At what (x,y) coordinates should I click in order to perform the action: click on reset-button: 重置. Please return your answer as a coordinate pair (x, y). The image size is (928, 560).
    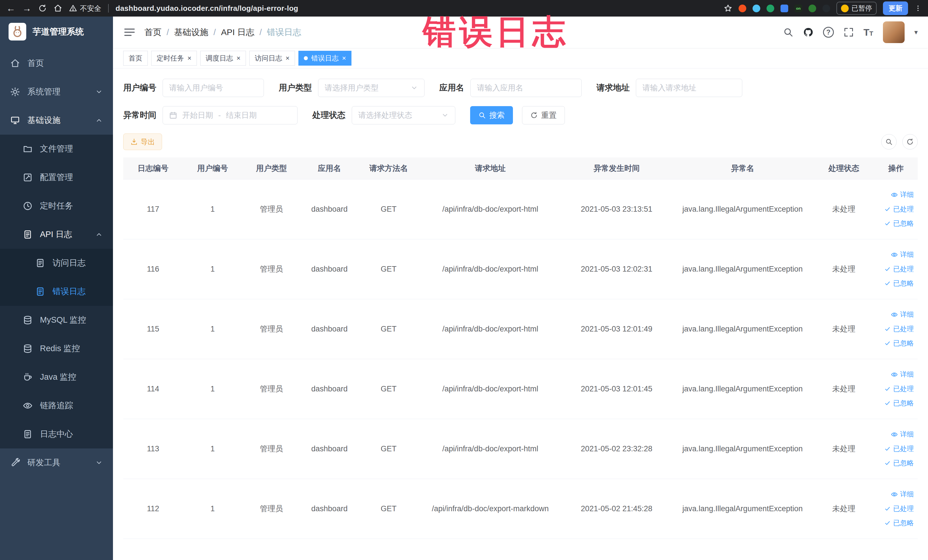
    Looking at the image, I should click on (543, 115).